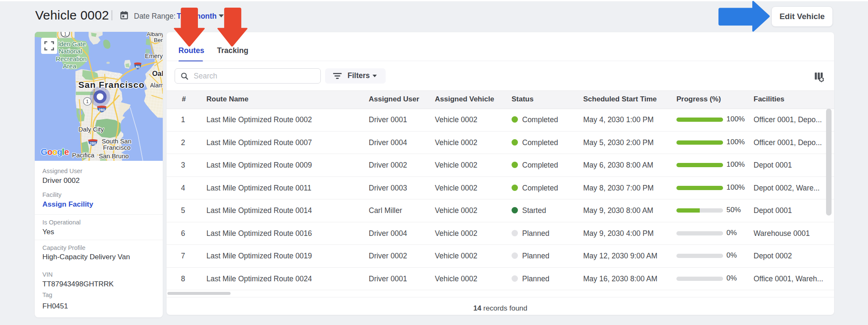  I want to click on svg-text: 80, so click(138, 67).